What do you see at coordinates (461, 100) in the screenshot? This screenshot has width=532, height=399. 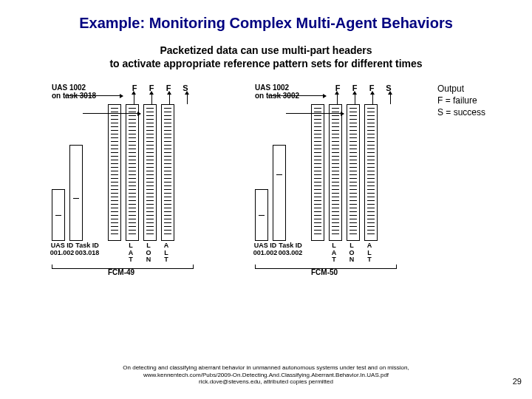 I see `output-legend: Output F = failure S = success` at bounding box center [461, 100].